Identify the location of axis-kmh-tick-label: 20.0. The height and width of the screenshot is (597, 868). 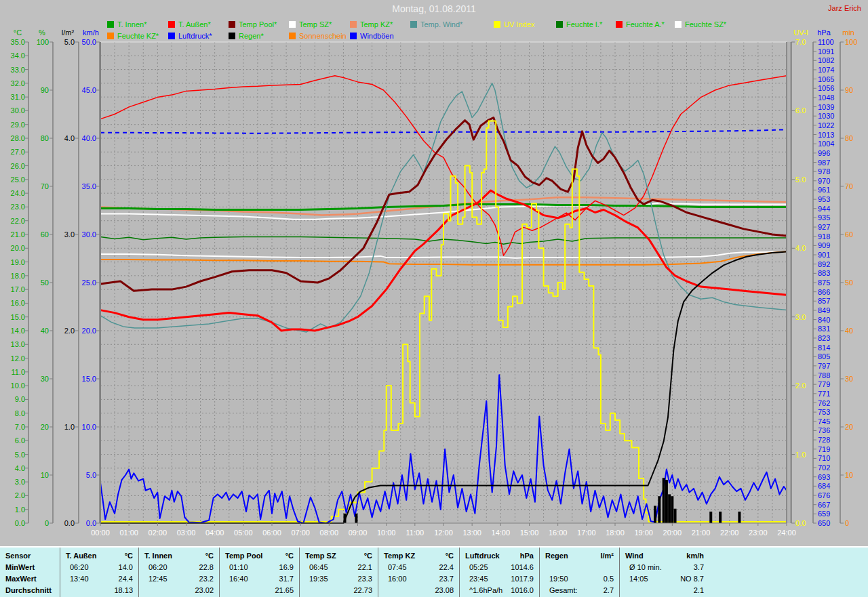
(90, 331).